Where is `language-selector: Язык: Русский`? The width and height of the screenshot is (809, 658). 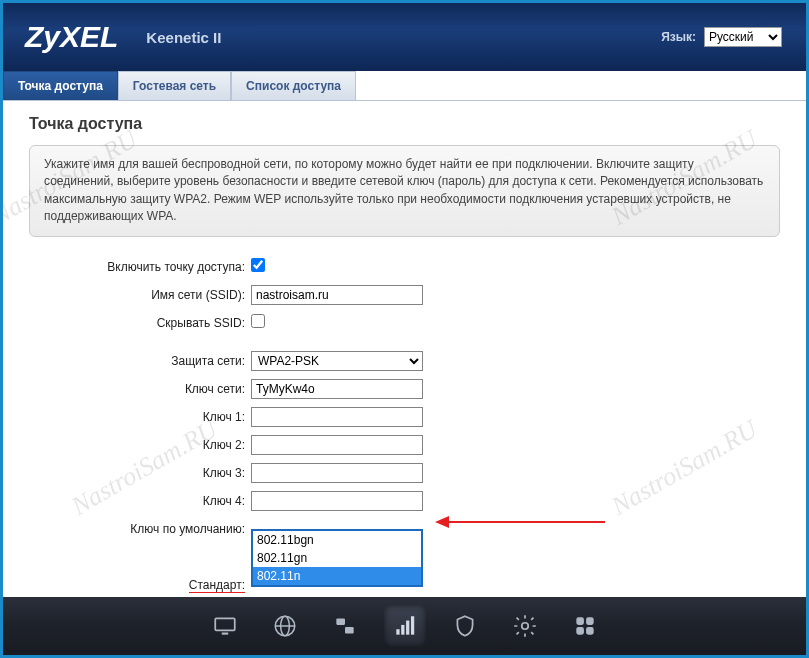 language-selector: Язык: Русский is located at coordinates (722, 37).